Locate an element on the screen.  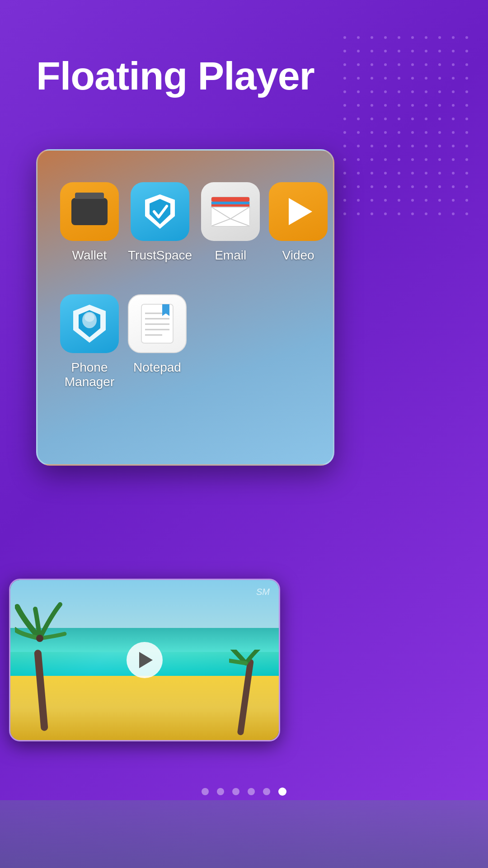
video-player: SM is located at coordinates (145, 660).